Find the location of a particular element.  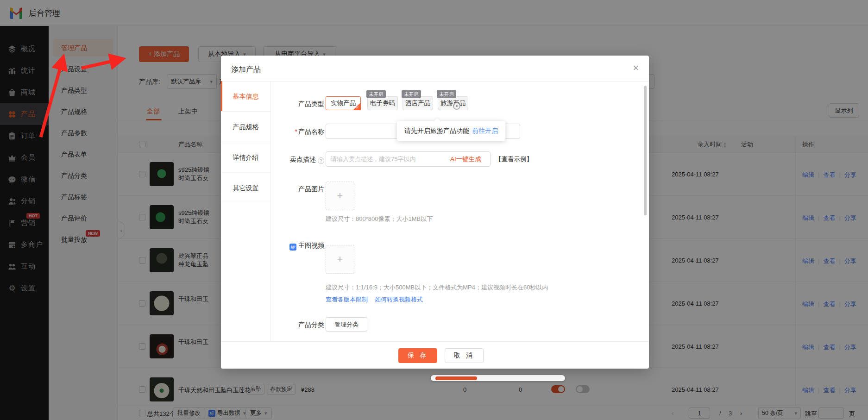

modal-tab-details: 详情介绍 is located at coordinates (245, 157).